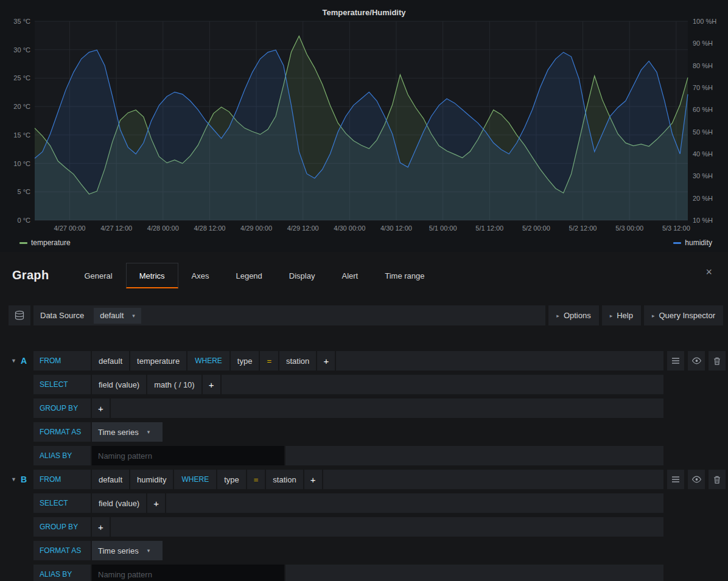 The image size is (728, 581). Describe the element at coordinates (117, 316) in the screenshot. I see `datasource-select: default ▾` at that location.